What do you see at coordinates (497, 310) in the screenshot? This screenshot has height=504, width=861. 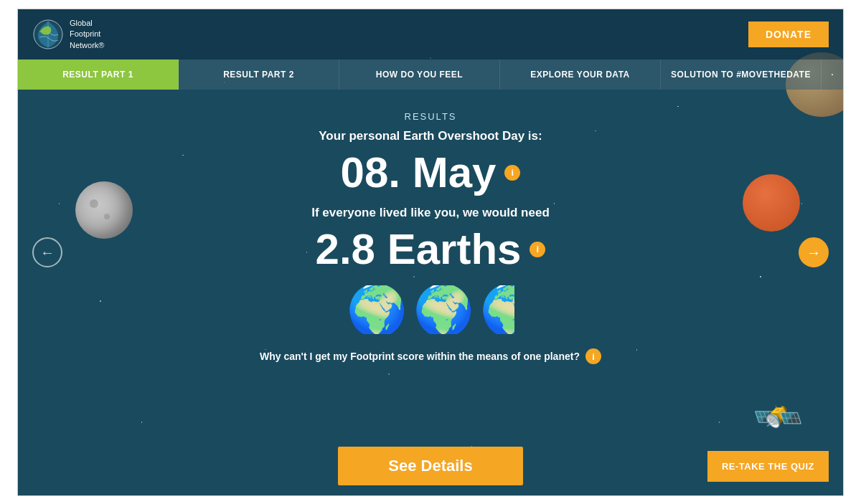 I see `earth-globe-3: 🌍` at bounding box center [497, 310].